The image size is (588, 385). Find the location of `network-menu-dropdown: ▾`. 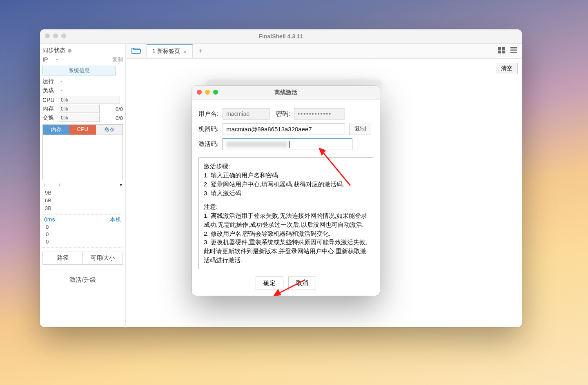

network-menu-dropdown: ▾ is located at coordinates (121, 185).